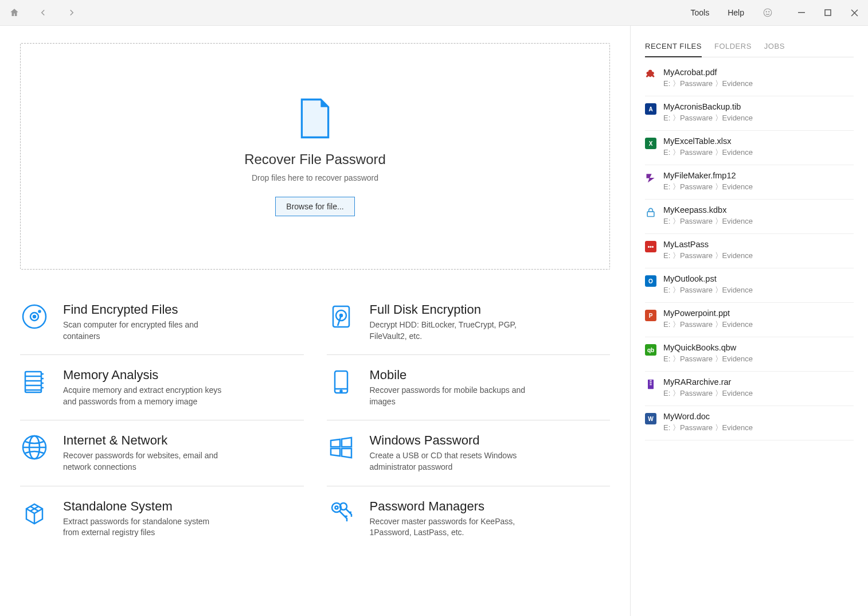 Image resolution: width=868 pixels, height=616 pixels. Describe the element at coordinates (651, 315) in the screenshot. I see `file-type-icon: P` at that location.